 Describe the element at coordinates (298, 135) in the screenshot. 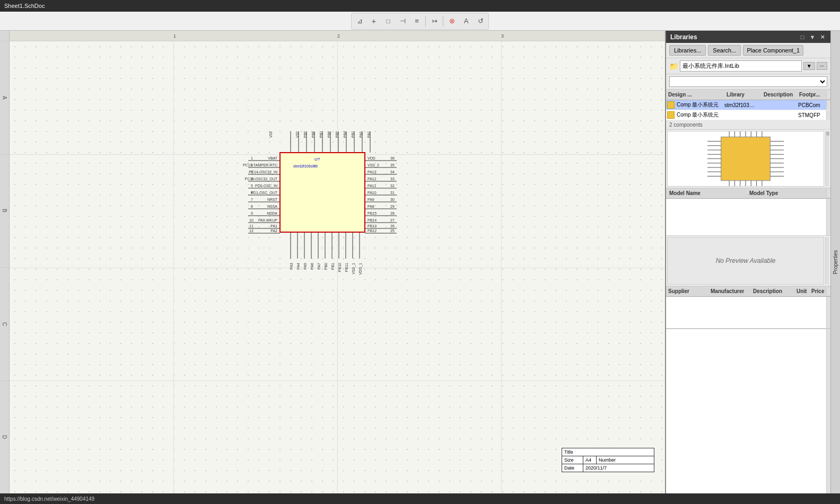

I see `svg-text: VSS_3` at that location.